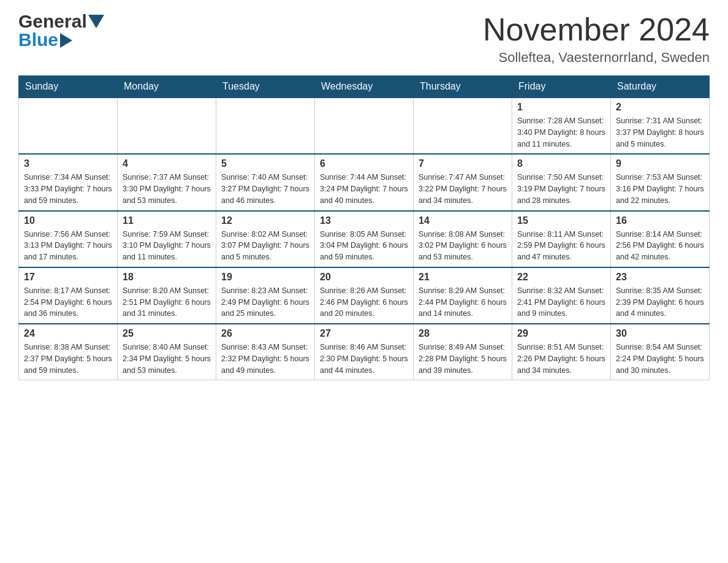 This screenshot has width=728, height=563. I want to click on header-monday: Monday, so click(167, 87).